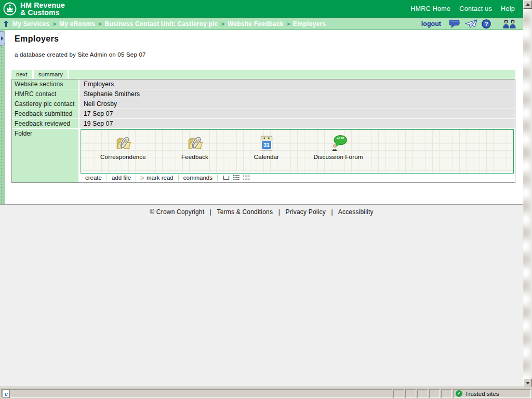 This screenshot has width=532, height=399. What do you see at coordinates (6, 394) in the screenshot?
I see `browser-page-icon: e` at bounding box center [6, 394].